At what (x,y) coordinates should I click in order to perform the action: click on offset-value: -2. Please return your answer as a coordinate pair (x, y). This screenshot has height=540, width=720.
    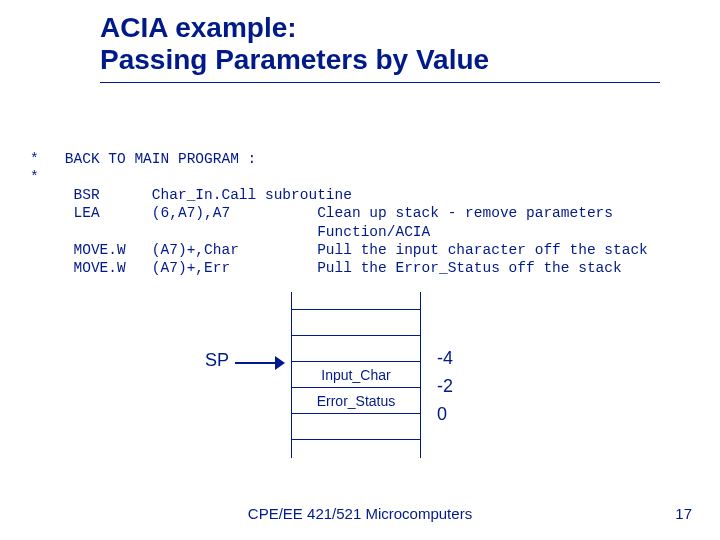
    Looking at the image, I should click on (445, 386).